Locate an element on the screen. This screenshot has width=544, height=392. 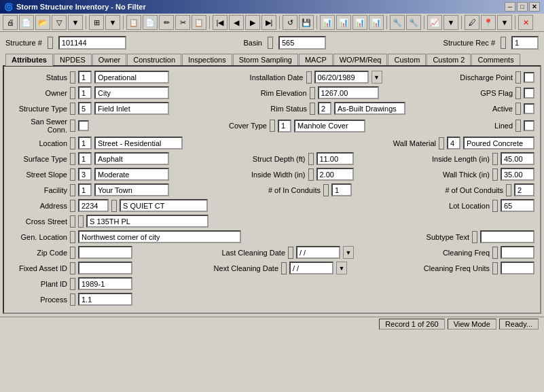
basin-input is located at coordinates (302, 43).